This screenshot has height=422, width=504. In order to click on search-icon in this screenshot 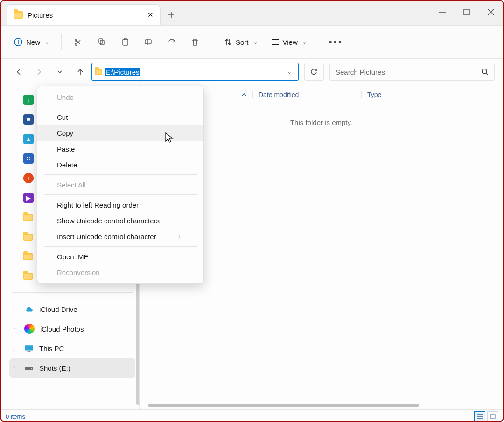, I will do `click(485, 72)`.